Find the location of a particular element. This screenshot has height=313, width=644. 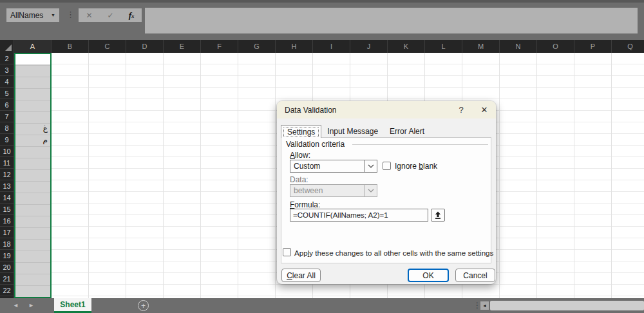

row-header-8: 8 is located at coordinates (6, 128).